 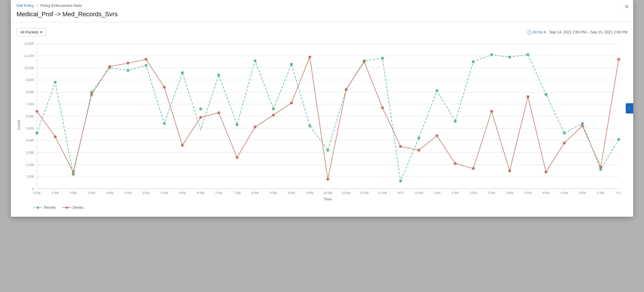 I want to click on chart-legend: Permits Denies, so click(x=322, y=208).